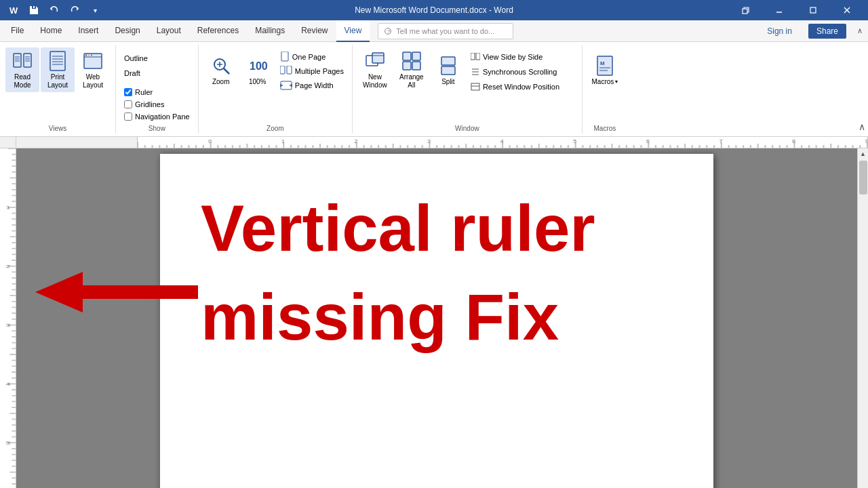 The height and width of the screenshot is (488, 868). Describe the element at coordinates (796, 10) in the screenshot. I see `window-controls` at that location.